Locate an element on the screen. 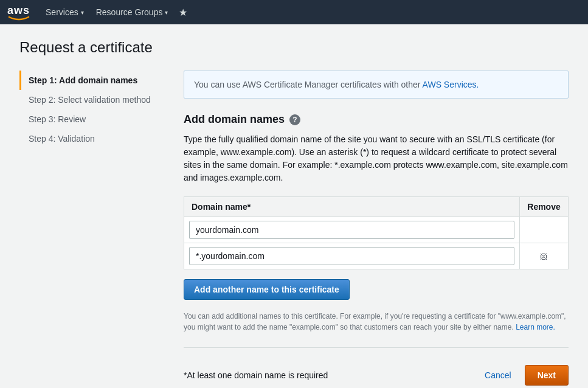  footer: *At least one domain name is required Ca… is located at coordinates (376, 372).